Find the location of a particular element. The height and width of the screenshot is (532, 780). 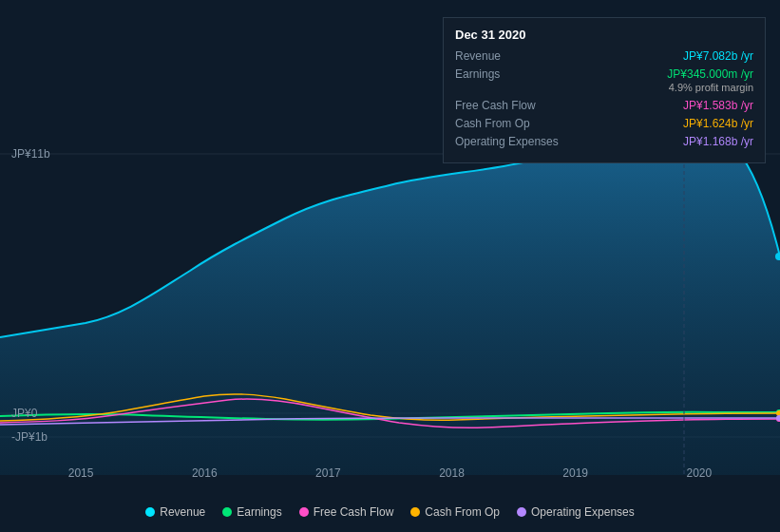

x-label-2019: 2019 is located at coordinates (576, 473).